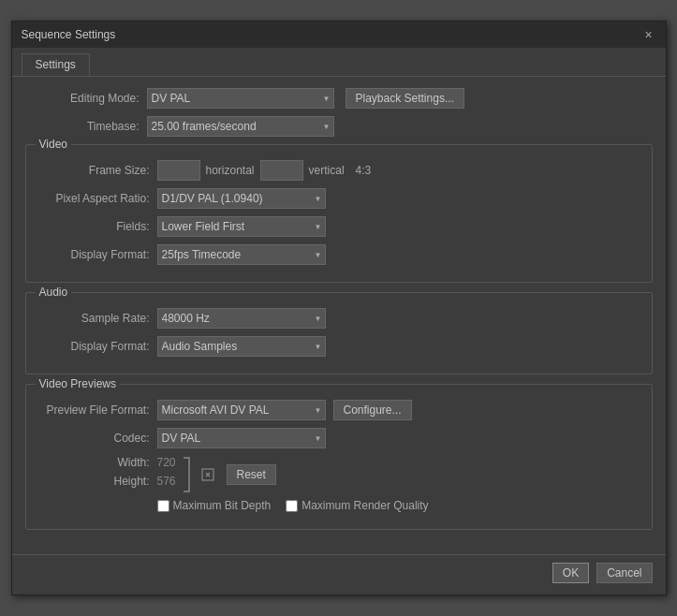  Describe the element at coordinates (339, 35) in the screenshot. I see `title-bar: Sequence Settings ×` at that location.